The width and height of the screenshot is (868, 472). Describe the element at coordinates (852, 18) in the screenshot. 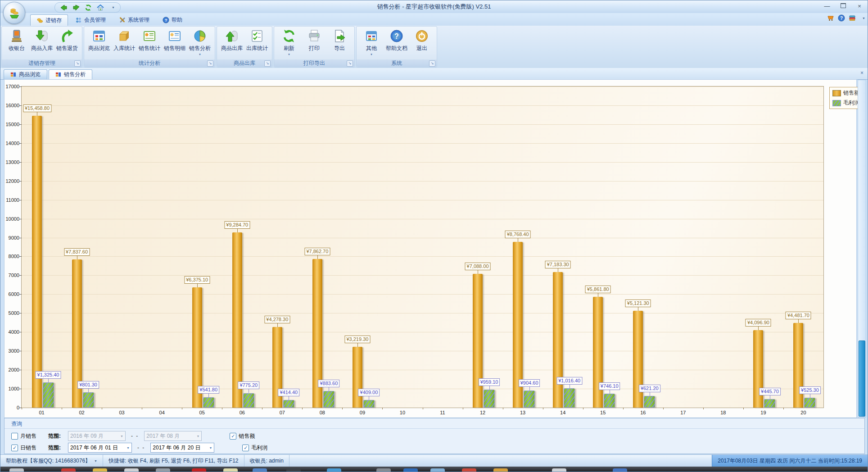

I see `book-icon` at that location.